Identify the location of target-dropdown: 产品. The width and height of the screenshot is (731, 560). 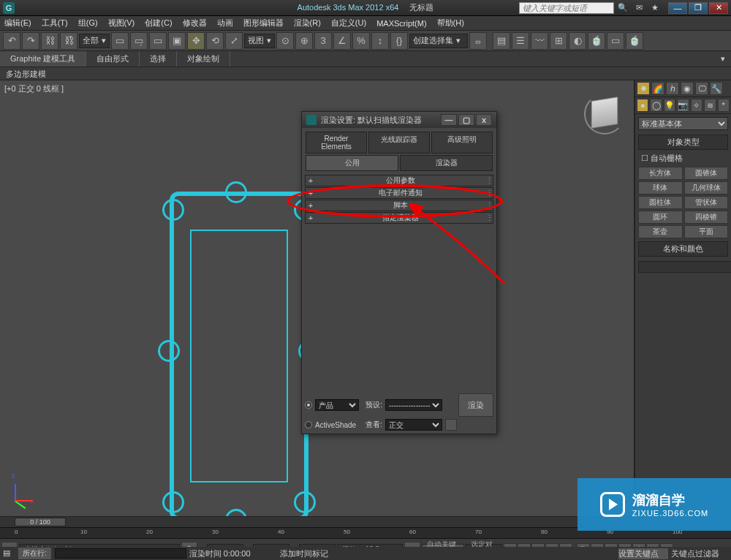
(337, 405).